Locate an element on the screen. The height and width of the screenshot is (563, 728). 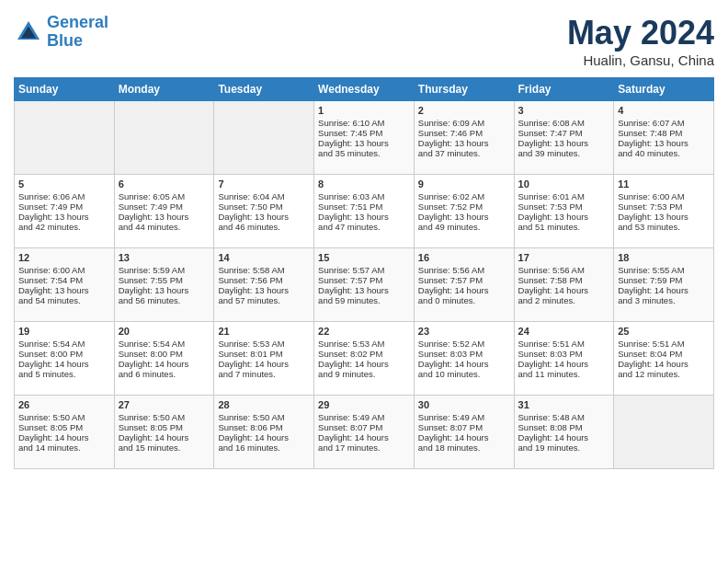
calendar-cell: 14Sunrise: 5:58 AMSunset: 7:56 PMDayligh… is located at coordinates (265, 285).